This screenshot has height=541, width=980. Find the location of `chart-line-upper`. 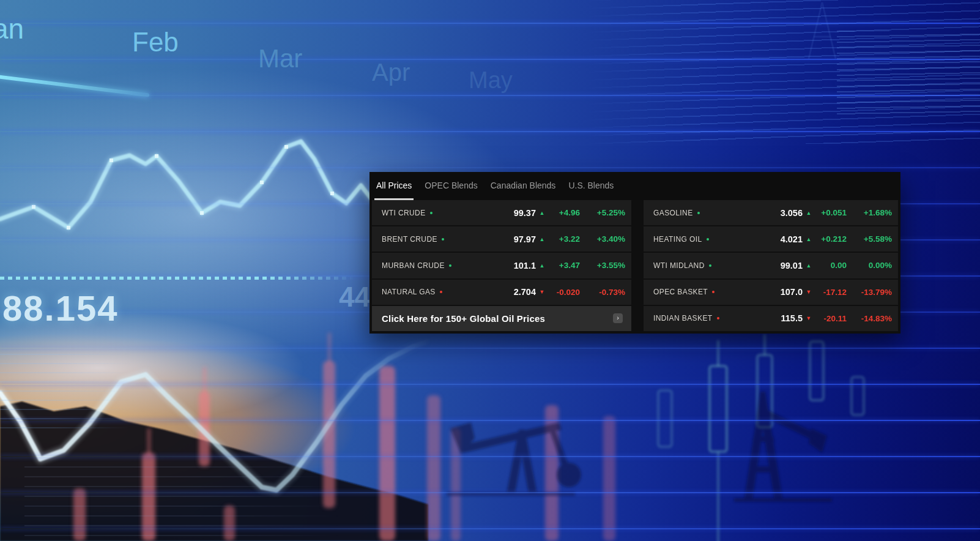

chart-line-upper is located at coordinates (186, 185).